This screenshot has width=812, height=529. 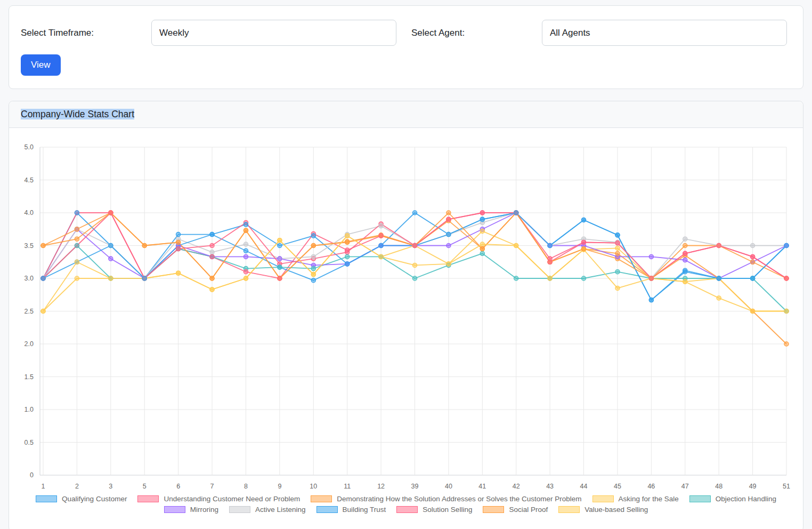 What do you see at coordinates (482, 486) in the screenshot?
I see `svg-text: 41` at bounding box center [482, 486].